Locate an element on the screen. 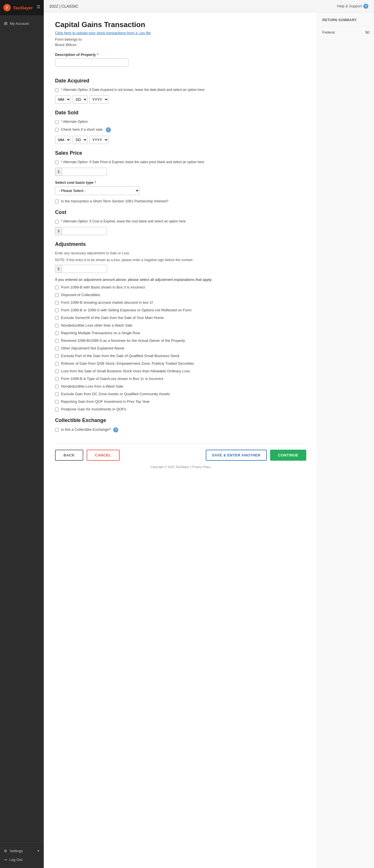  adj-checkbox-label-7: Received 1099-B/1099-S as a Nominee for … is located at coordinates (123, 340).